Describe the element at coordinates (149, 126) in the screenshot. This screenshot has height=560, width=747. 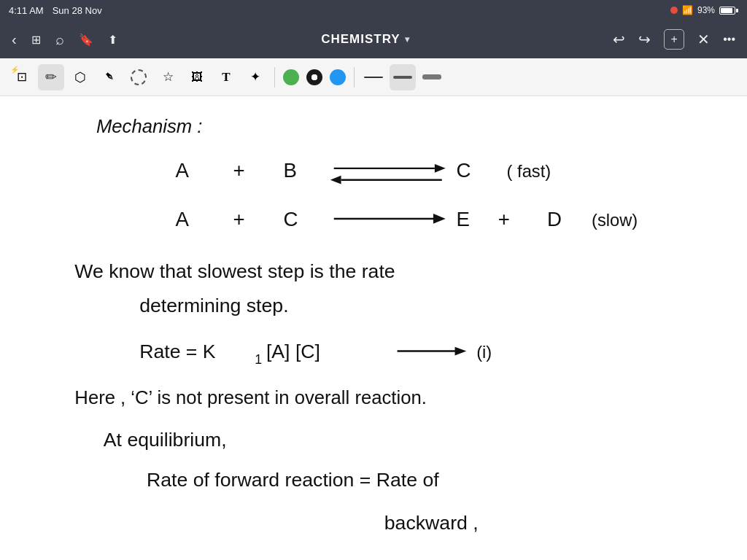
I see `svg-text: Mechanism :` at that location.